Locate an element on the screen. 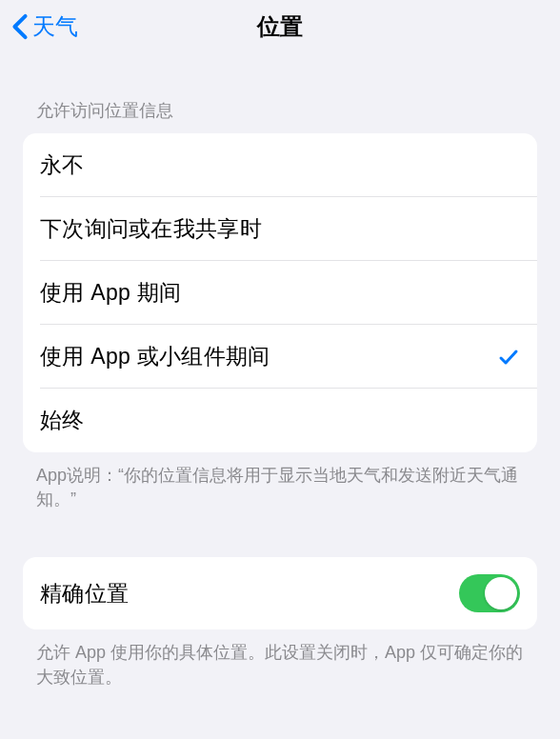 Image resolution: width=560 pixels, height=739 pixels. option-label: 永不 is located at coordinates (63, 166).